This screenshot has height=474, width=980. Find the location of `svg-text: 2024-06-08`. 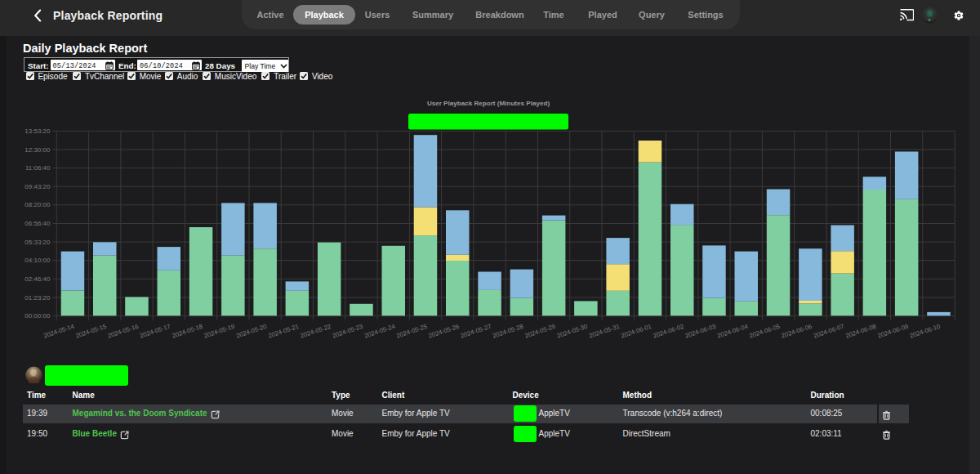

svg-text: 2024-06-08 is located at coordinates (861, 332).